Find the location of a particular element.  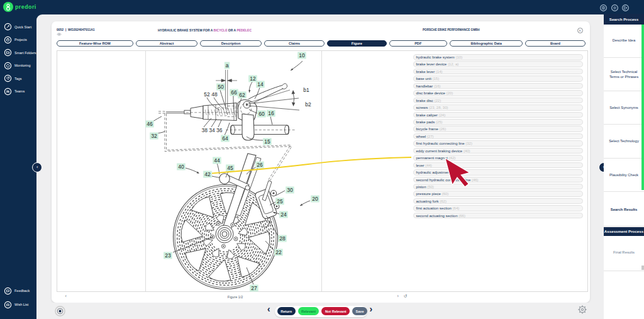

svg-text: a is located at coordinates (228, 65).